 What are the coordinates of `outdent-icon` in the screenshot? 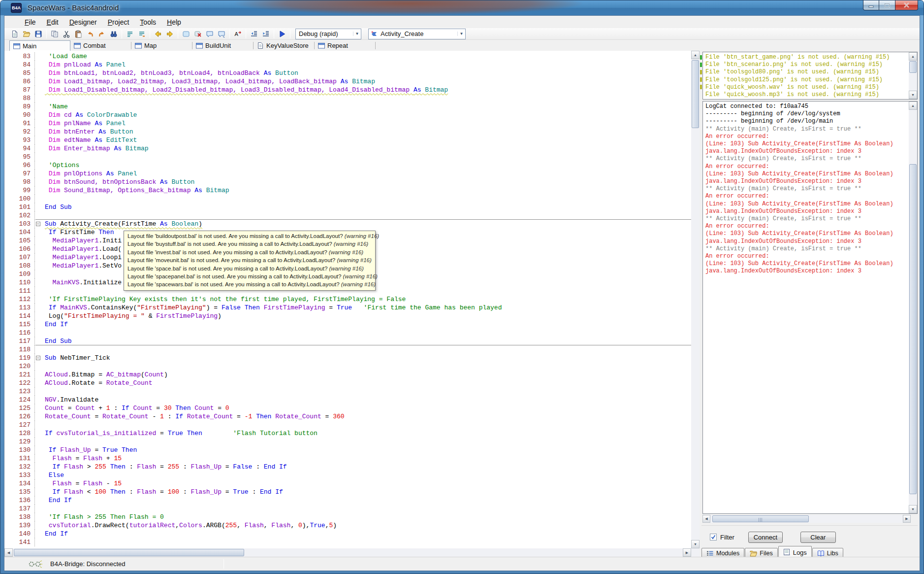 It's located at (254, 34).